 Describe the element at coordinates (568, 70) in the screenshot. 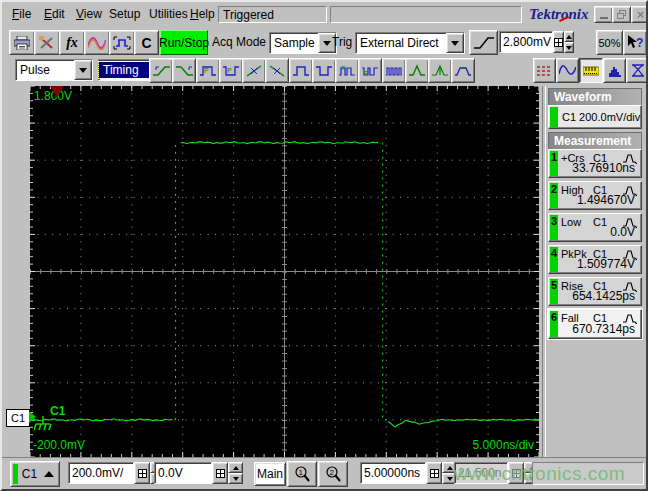

I see `waveform-display-button` at that location.